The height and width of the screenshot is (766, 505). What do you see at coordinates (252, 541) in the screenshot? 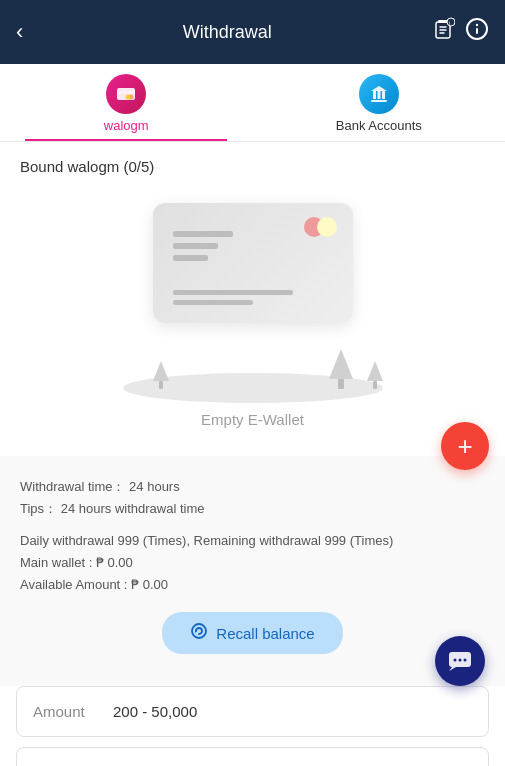
I see `daily-withdrawal-line: Daily withdrawal 999 (Times), Remaining …` at bounding box center [252, 541].